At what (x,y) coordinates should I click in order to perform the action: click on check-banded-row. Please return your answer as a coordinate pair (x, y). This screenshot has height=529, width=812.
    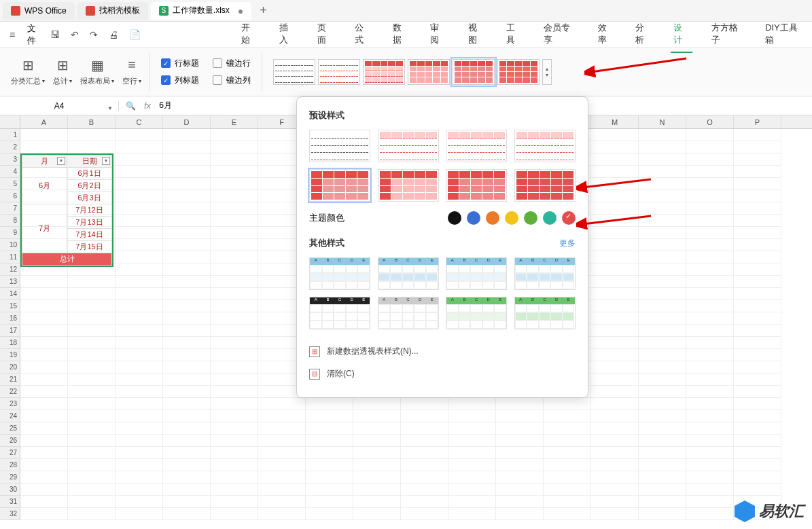
    Looking at the image, I should click on (217, 63).